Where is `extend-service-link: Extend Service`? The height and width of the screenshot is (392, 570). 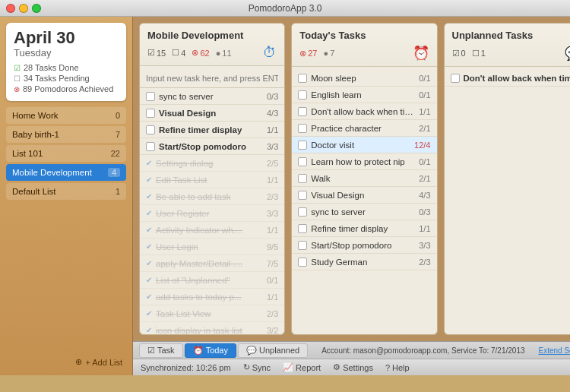
extend-service-link: Extend Service is located at coordinates (555, 351).